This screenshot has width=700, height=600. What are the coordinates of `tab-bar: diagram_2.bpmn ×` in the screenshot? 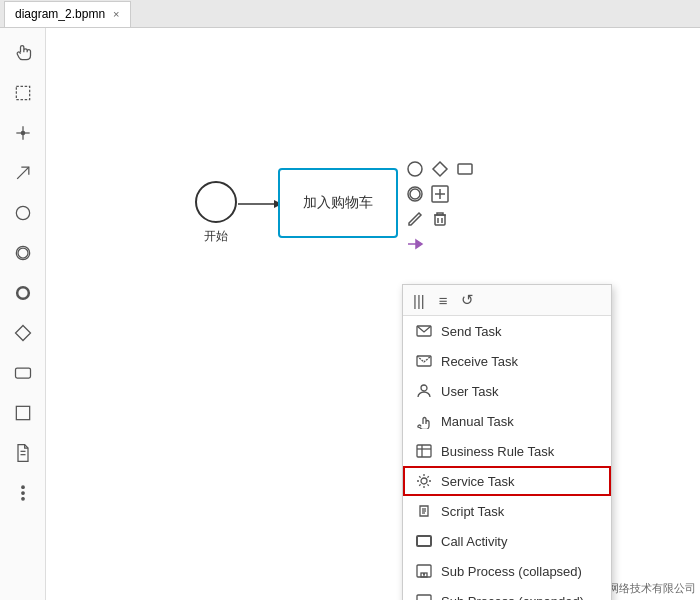 It's located at (350, 14).